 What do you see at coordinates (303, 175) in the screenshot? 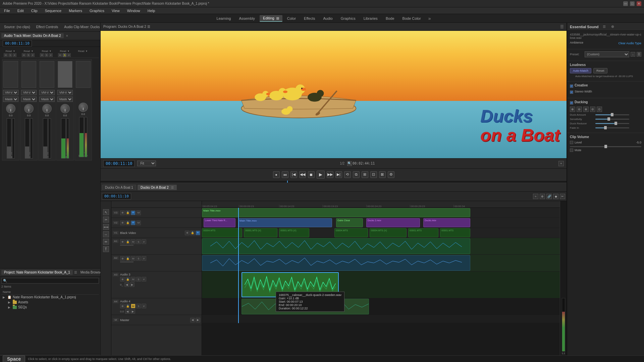
I see `transport-rewind-btn: ◀◀` at bounding box center [303, 175].